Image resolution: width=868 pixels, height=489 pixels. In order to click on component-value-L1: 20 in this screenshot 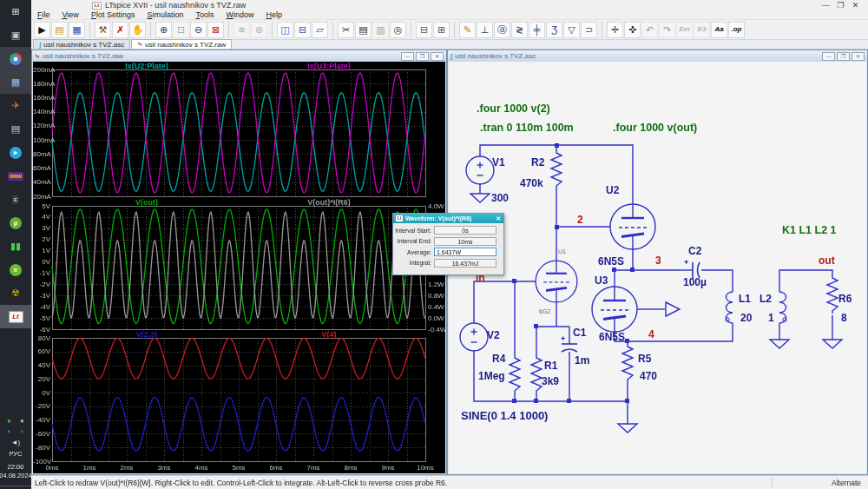, I will do `click(746, 318)`.